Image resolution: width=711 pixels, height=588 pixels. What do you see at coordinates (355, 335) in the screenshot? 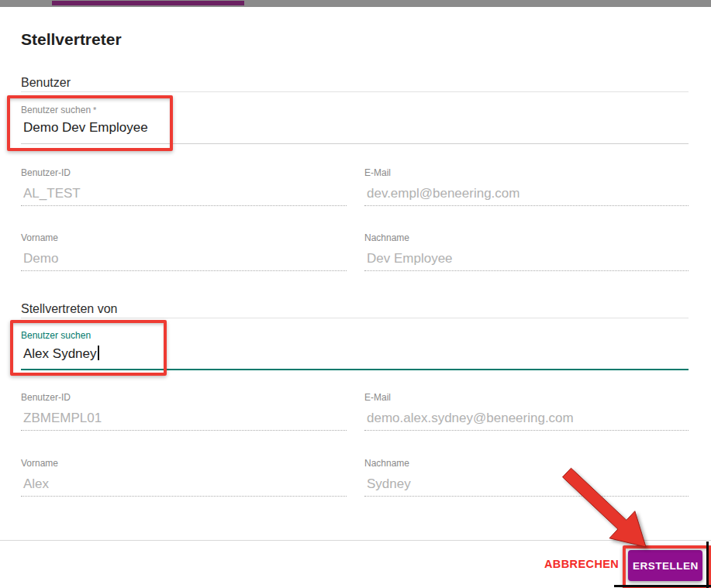
I see `deputy-search-label: Benutzer suchen` at bounding box center [355, 335].